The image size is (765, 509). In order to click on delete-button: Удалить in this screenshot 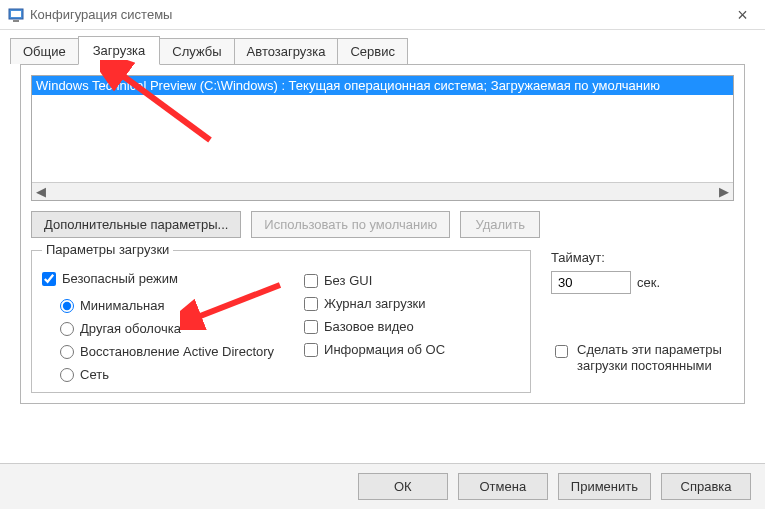, I will do `click(500, 224)`.